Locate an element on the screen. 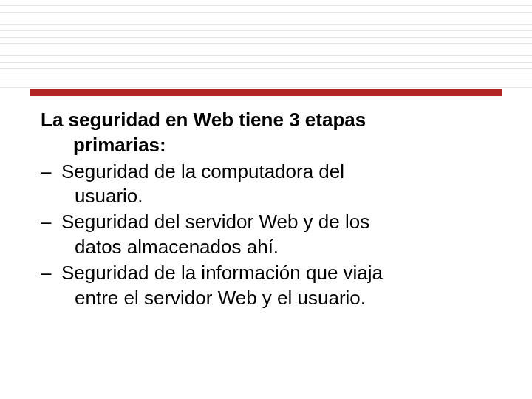 The image size is (532, 399). slide-heading: La seguridad en Web tiene 3 etapas prima… is located at coordinates (266, 133).